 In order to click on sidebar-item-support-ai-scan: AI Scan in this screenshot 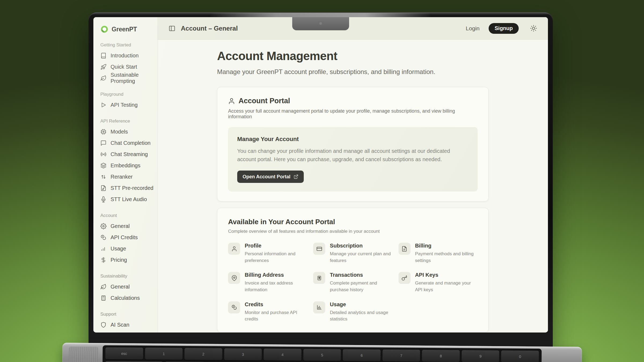, I will do `click(127, 325)`.